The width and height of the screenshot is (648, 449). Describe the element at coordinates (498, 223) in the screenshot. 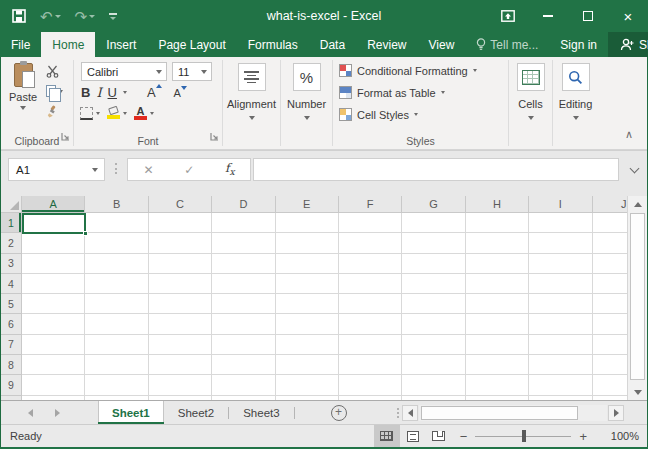

I see `cell-H1` at that location.